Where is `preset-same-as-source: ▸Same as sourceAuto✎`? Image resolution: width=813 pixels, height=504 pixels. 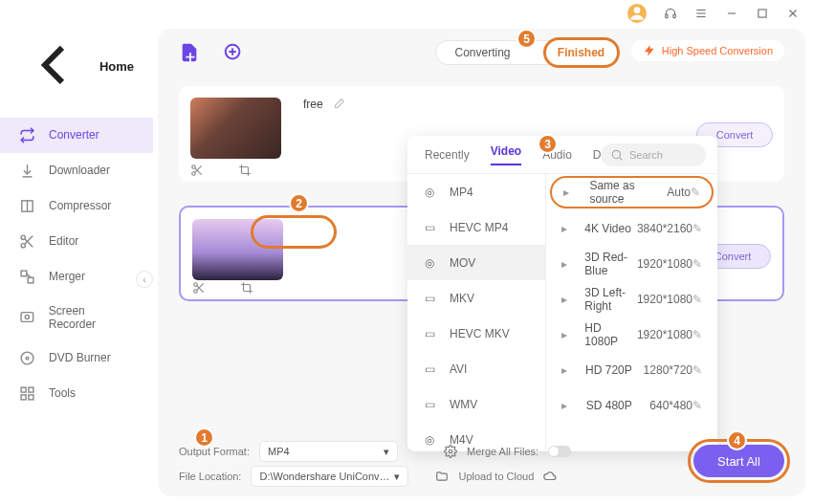
preset-same-as-source: ▸Same as sourceAuto✎ is located at coordinates (631, 192).